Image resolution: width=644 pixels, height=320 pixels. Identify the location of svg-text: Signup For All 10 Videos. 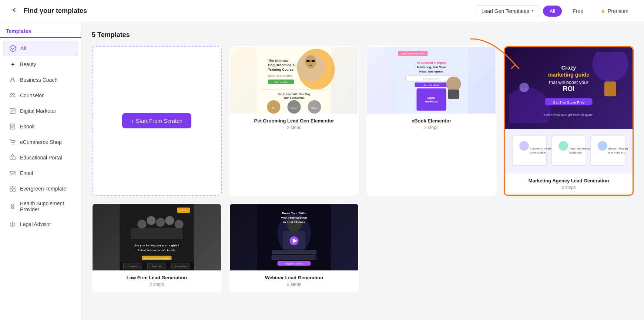
(281, 76).